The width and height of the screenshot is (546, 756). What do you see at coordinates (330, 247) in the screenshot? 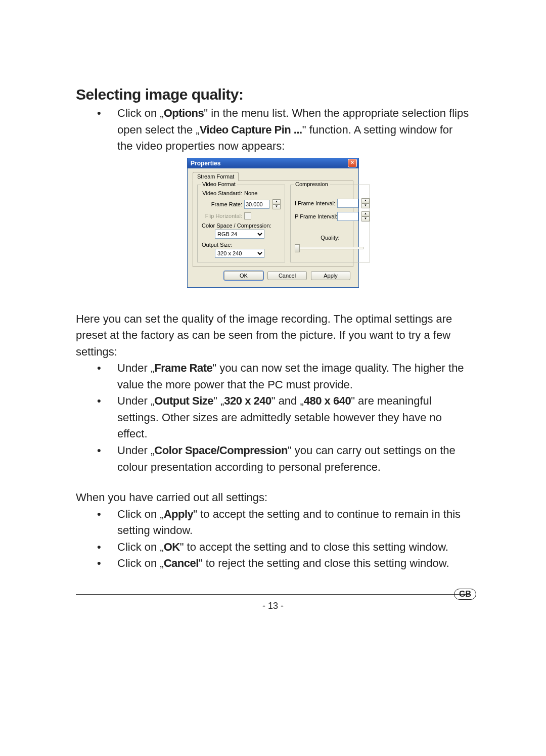
I see `quality-slider` at bounding box center [330, 247].